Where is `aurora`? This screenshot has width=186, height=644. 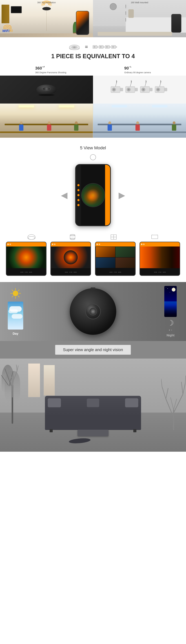 aurora is located at coordinates (171, 308).